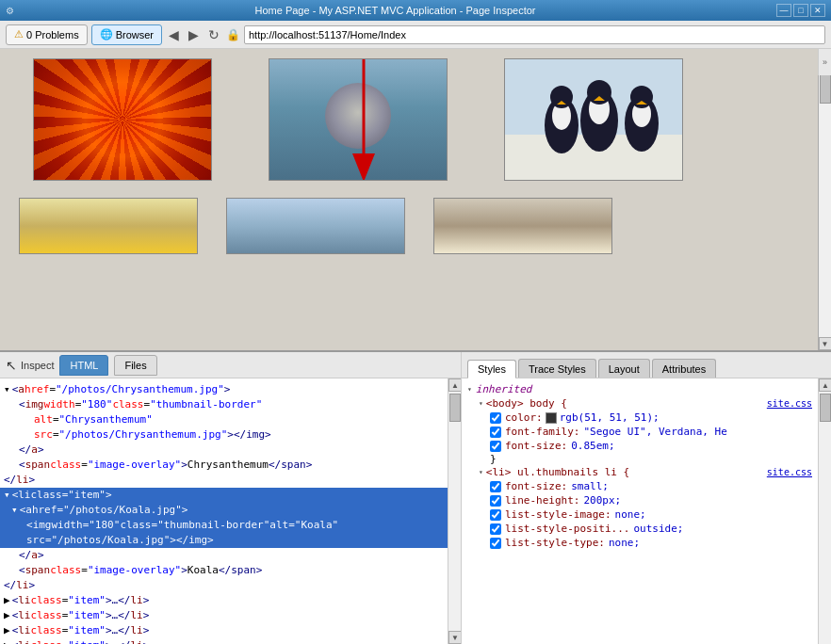  I want to click on font-size-prop-name: font-size:, so click(536, 446).